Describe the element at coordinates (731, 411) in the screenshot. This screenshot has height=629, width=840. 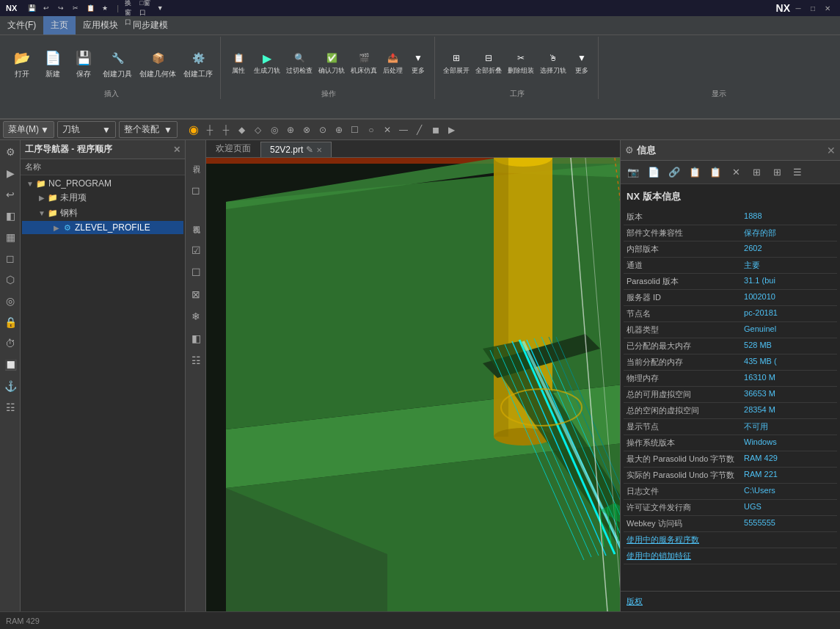
I see `table-row: 总的空闲的虚拟空间 28354 M` at that location.